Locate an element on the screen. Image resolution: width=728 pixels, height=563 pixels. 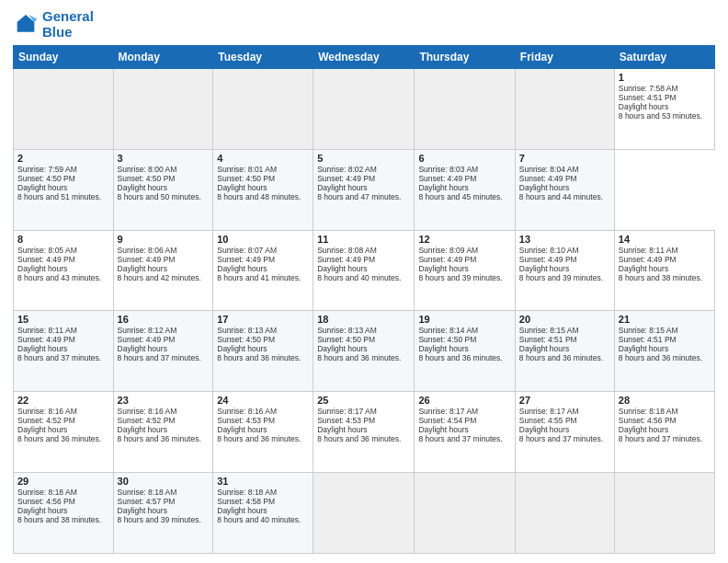
day-number: 2 is located at coordinates (63, 158).